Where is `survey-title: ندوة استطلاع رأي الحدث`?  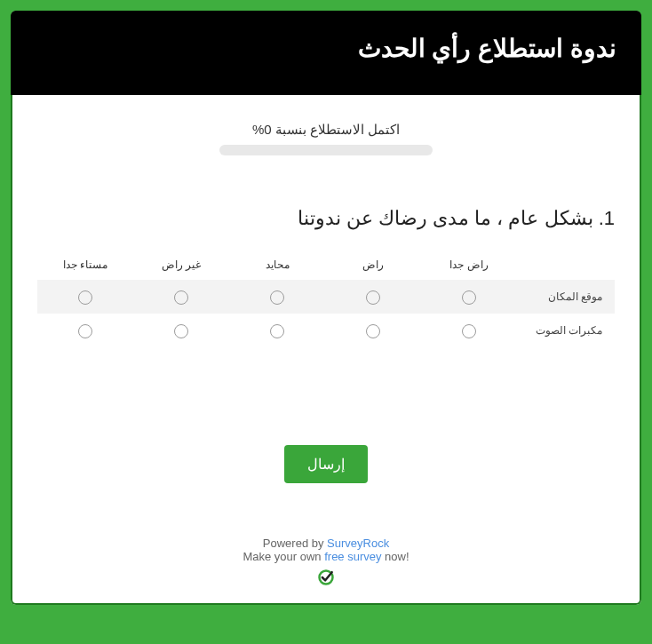 survey-title: ندوة استطلاع رأي الحدث is located at coordinates (326, 48).